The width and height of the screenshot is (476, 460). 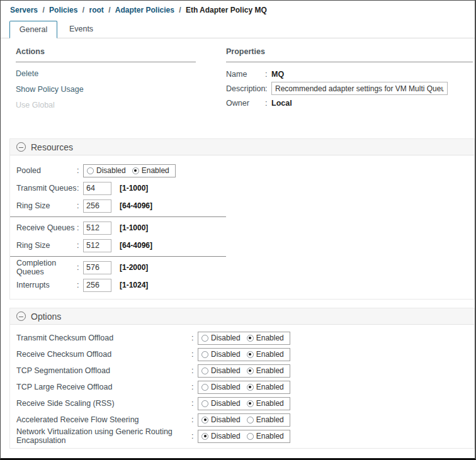 I want to click on interrupts-input, so click(x=97, y=286).